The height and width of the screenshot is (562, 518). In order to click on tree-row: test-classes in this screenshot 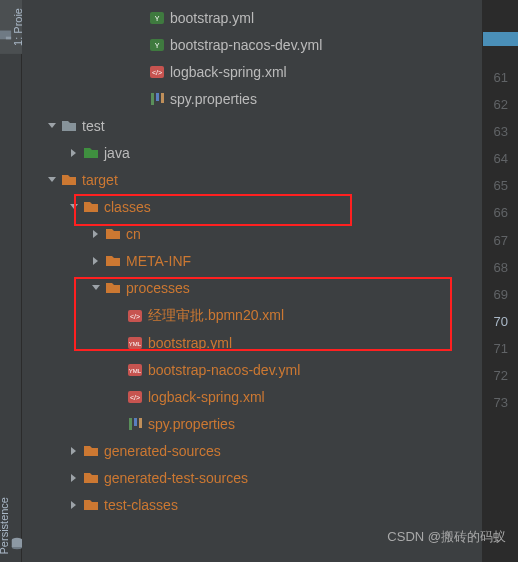, I will do `click(252, 506)`.